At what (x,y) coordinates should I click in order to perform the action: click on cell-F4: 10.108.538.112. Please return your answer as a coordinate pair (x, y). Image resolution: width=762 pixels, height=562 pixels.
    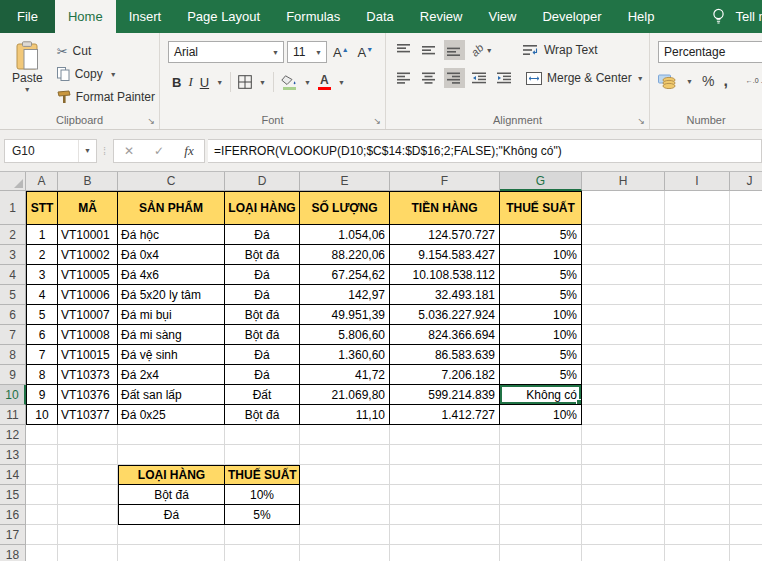
    Looking at the image, I should click on (445, 275).